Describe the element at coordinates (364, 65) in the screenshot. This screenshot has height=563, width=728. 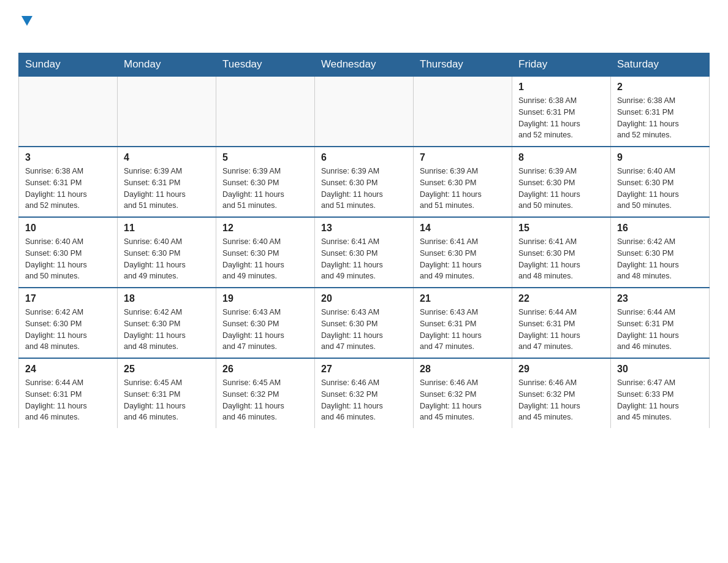
I see `weekday-header-row: SundayMondayTuesdayWednesdayThursdayFrid…` at that location.